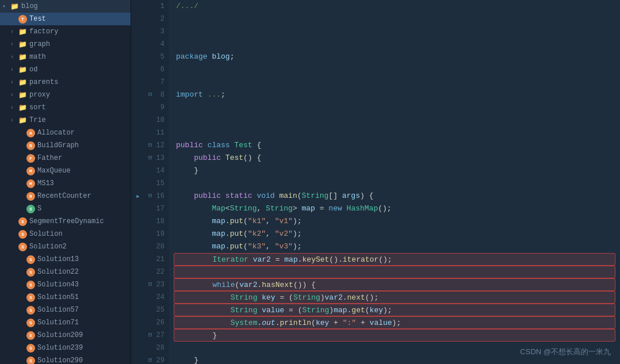  What do you see at coordinates (157, 335) in the screenshot?
I see `line-number-27: ⊟27` at bounding box center [157, 335].